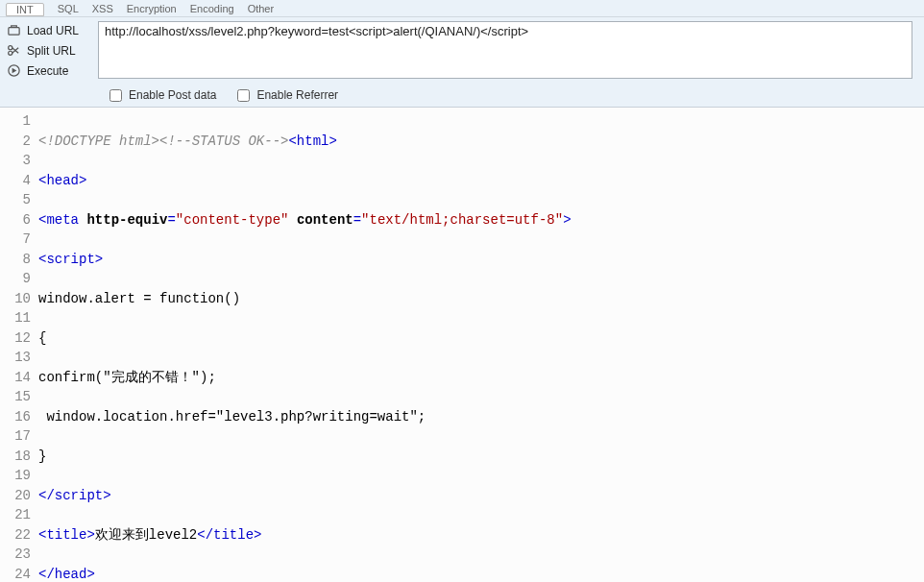  Describe the element at coordinates (139, 299) in the screenshot. I see `js-line: window.alert = function()` at that location.